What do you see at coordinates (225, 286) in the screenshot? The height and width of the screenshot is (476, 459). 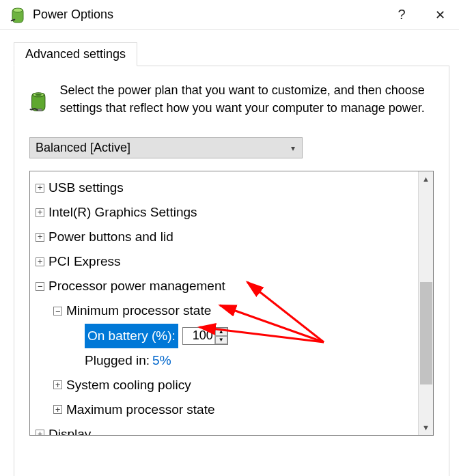 I see `tree-item-processor-power: − Processor power management` at bounding box center [225, 286].